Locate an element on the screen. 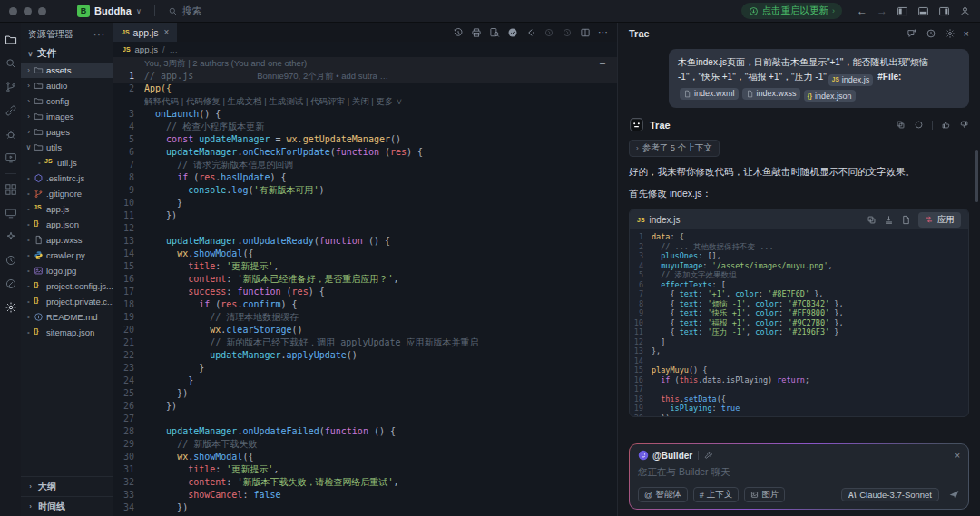 This screenshot has width=980, height=516. activity-item-explorer is located at coordinates (11, 40).